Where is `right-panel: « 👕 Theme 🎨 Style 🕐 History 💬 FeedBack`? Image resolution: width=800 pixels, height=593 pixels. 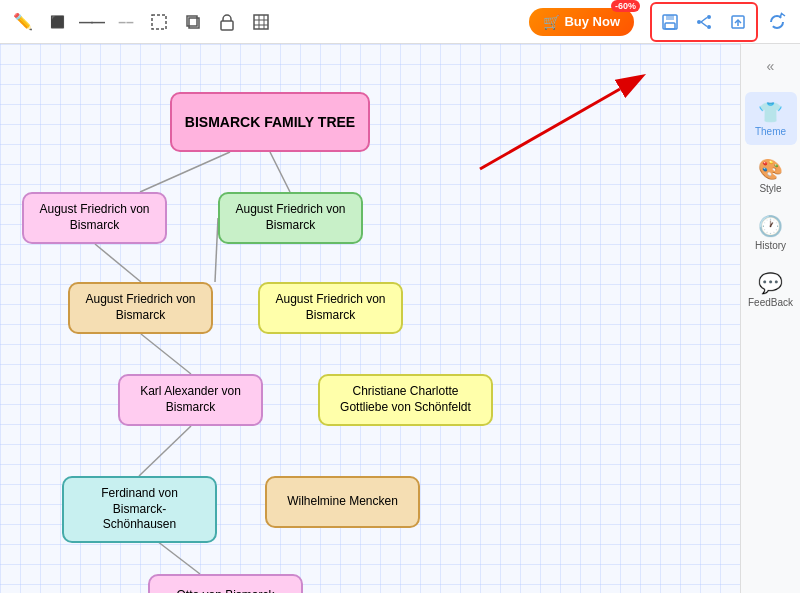
right-panel: « 👕 Theme 🎨 Style 🕐 History 💬 FeedBack is located at coordinates (770, 318).